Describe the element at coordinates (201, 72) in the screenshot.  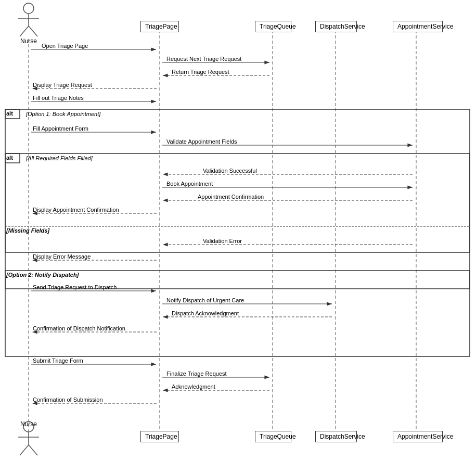
I see `msg-return-triage: Return Triage Request` at that location.